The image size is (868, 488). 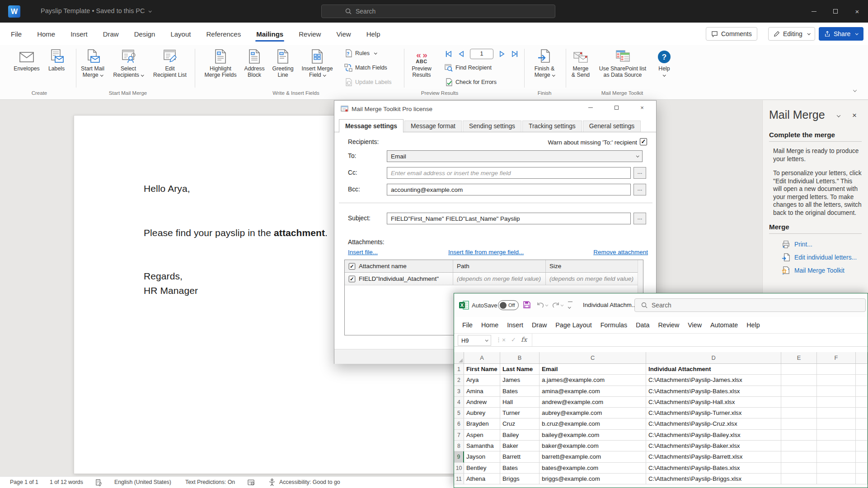 I want to click on word-count: 1 of 12 words, so click(x=66, y=482).